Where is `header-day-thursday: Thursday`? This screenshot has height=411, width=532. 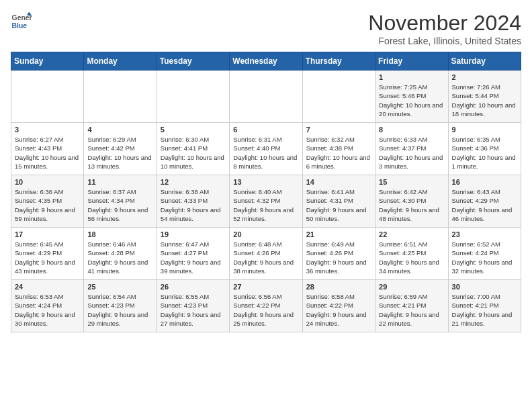
header-day-thursday: Thursday is located at coordinates (339, 62).